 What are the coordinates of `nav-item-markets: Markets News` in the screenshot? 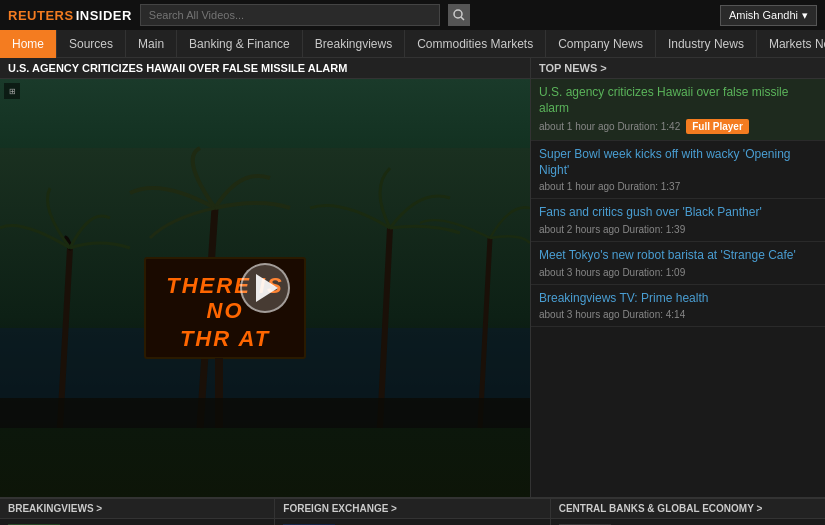 It's located at (791, 44).